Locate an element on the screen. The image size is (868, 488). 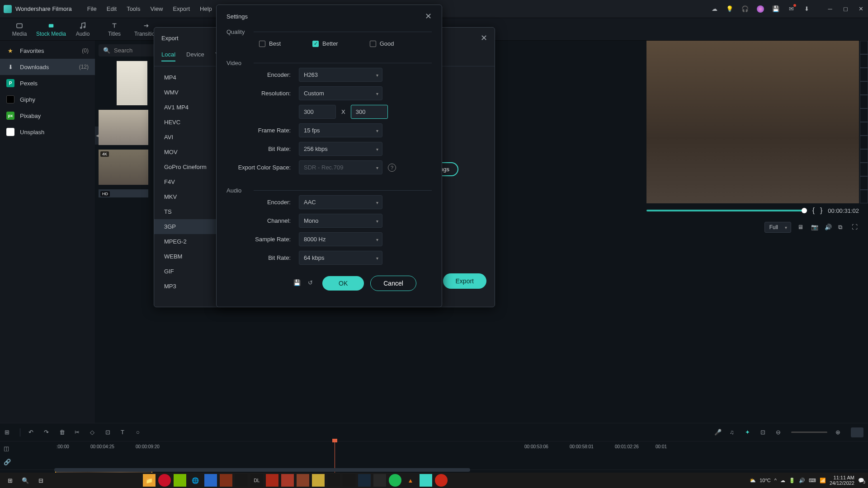
popout-icon: ⧉ is located at coordinates (842, 227).